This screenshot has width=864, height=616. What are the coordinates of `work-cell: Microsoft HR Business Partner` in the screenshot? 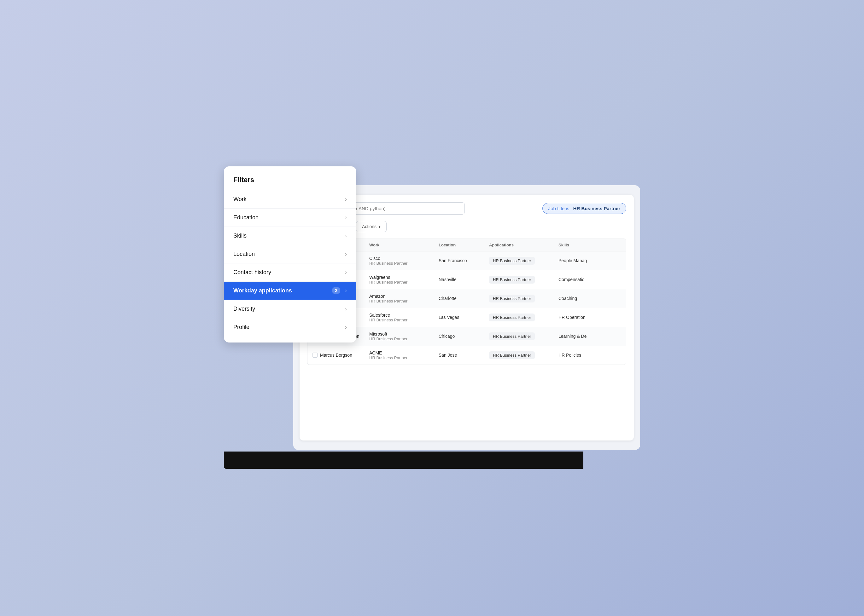 It's located at (404, 336).